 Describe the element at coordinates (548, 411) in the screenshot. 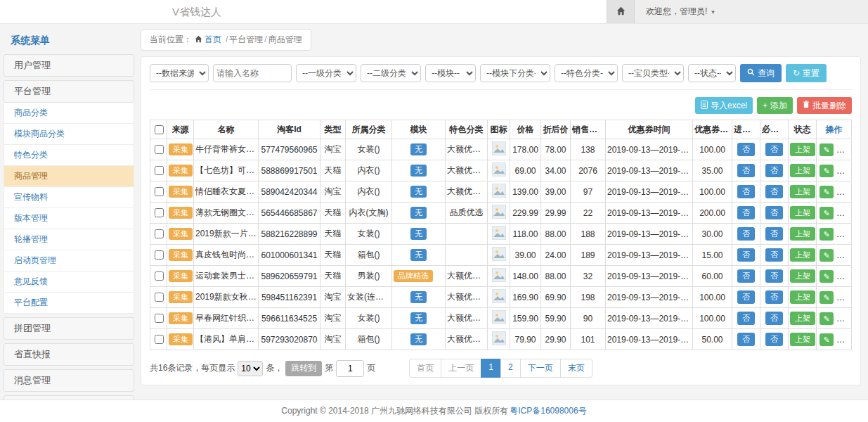

I see `icp-link: 粤ICP备16098006号` at that location.